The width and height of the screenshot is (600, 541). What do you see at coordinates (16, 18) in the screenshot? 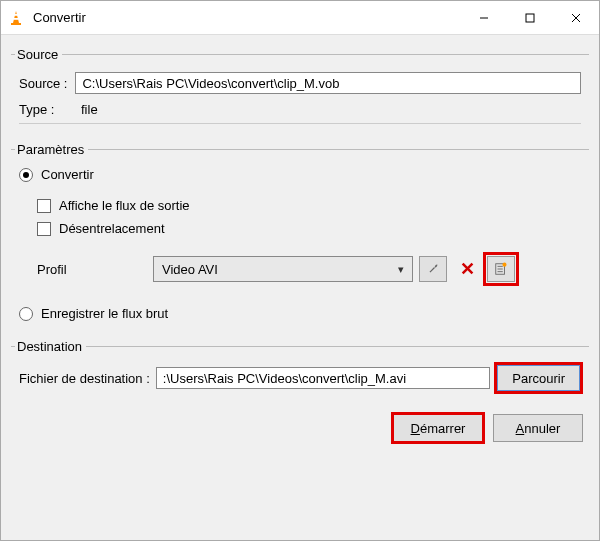
I see `vlc-cone-icon` at bounding box center [16, 18].